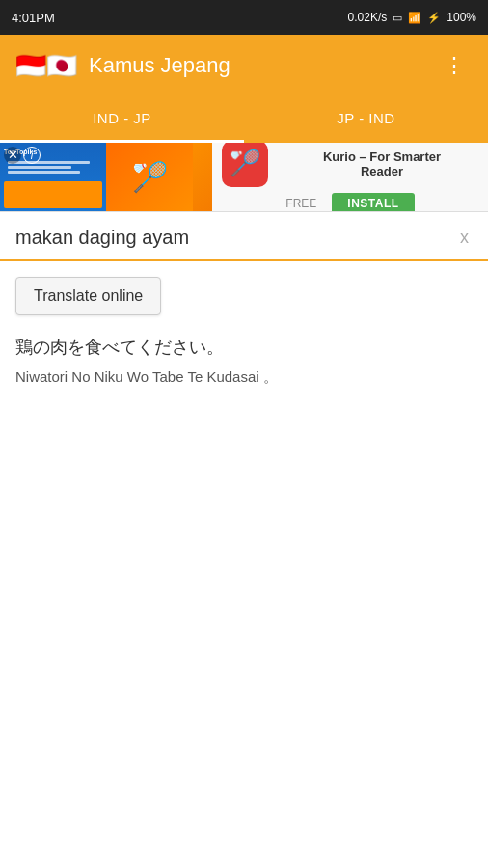 The image size is (488, 868). I want to click on translate-online-button: Translate online, so click(89, 296).